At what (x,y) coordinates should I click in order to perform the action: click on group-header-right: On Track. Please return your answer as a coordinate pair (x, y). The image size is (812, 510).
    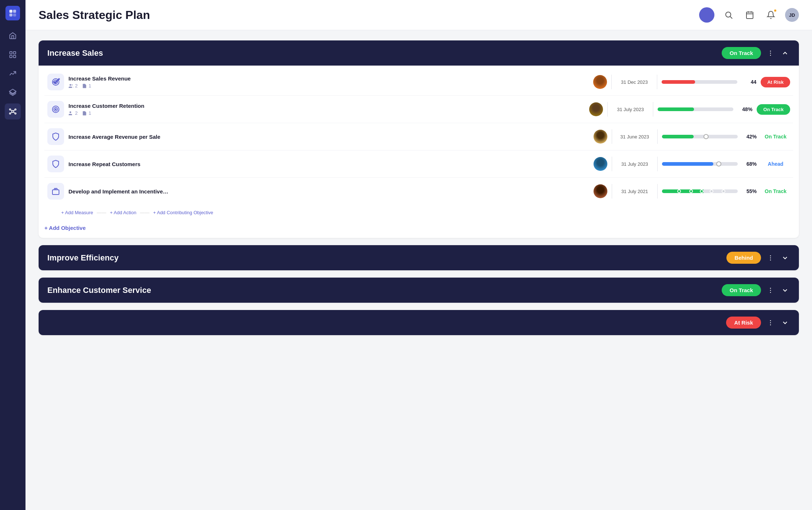
    Looking at the image, I should click on (756, 53).